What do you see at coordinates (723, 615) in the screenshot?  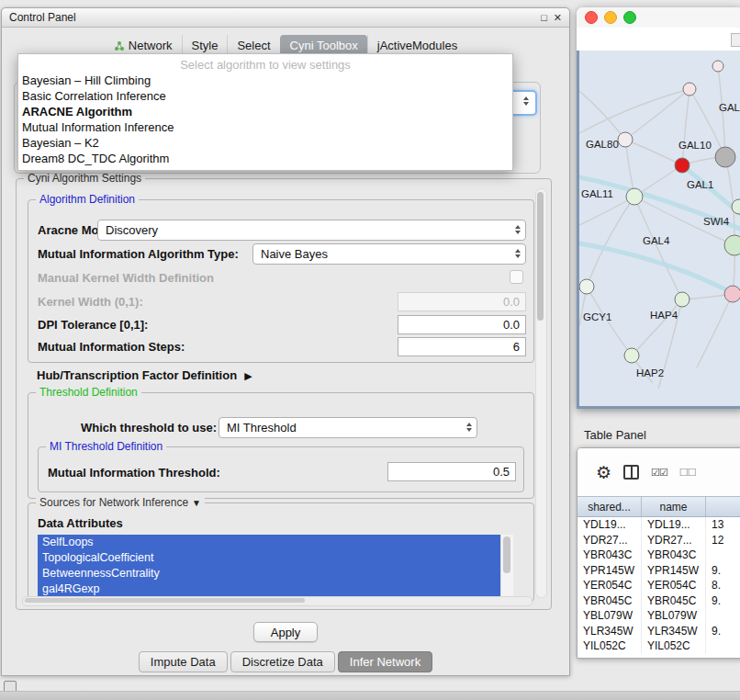 I see `table-cell` at bounding box center [723, 615].